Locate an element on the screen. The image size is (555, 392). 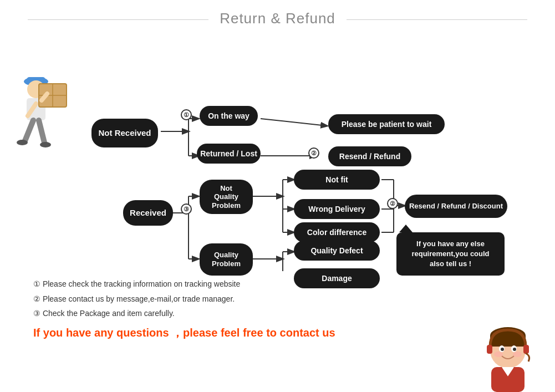
num-2b: ② is located at coordinates (393, 203).